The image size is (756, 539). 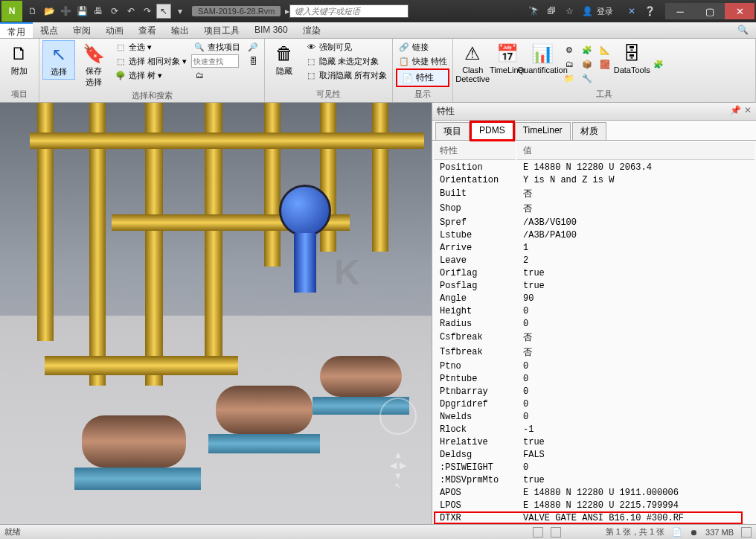 I want to click on table-row: Built否, so click(x=594, y=194).